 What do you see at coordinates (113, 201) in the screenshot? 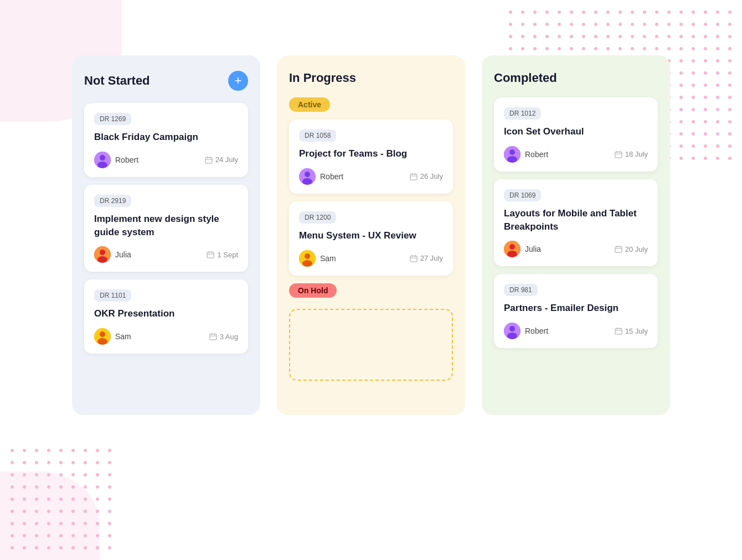
I see `card-id: DR 2919` at bounding box center [113, 201].